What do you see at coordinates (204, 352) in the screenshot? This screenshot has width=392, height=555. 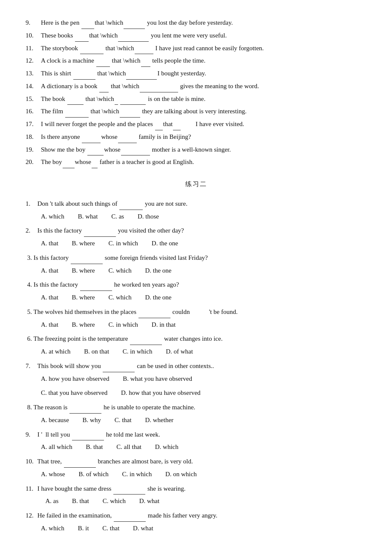 I see `options-row: A. at which B. on that C. in which D. of…` at bounding box center [204, 352].